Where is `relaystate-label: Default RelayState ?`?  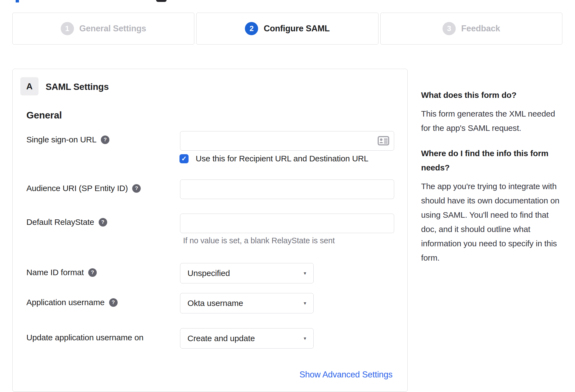 relaystate-label: Default RelayState ? is located at coordinates (67, 222).